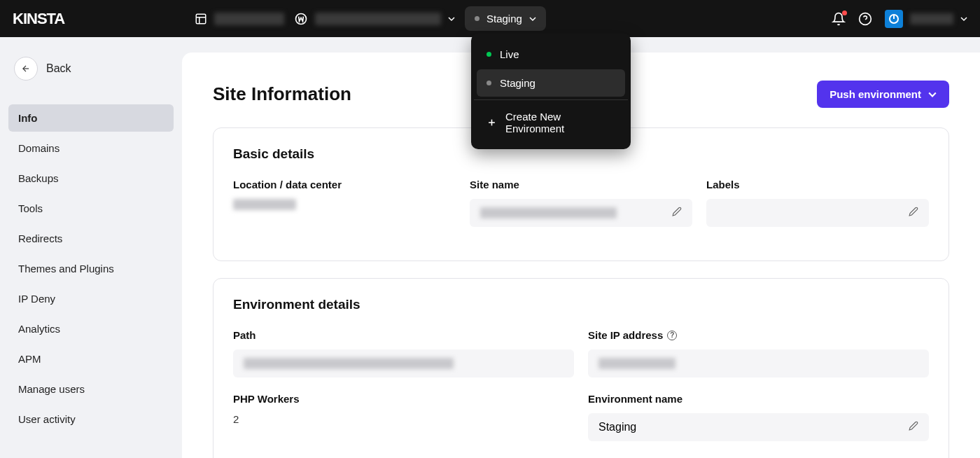  What do you see at coordinates (91, 238) in the screenshot?
I see `sidebar-item-redirects: Redirects` at bounding box center [91, 238].